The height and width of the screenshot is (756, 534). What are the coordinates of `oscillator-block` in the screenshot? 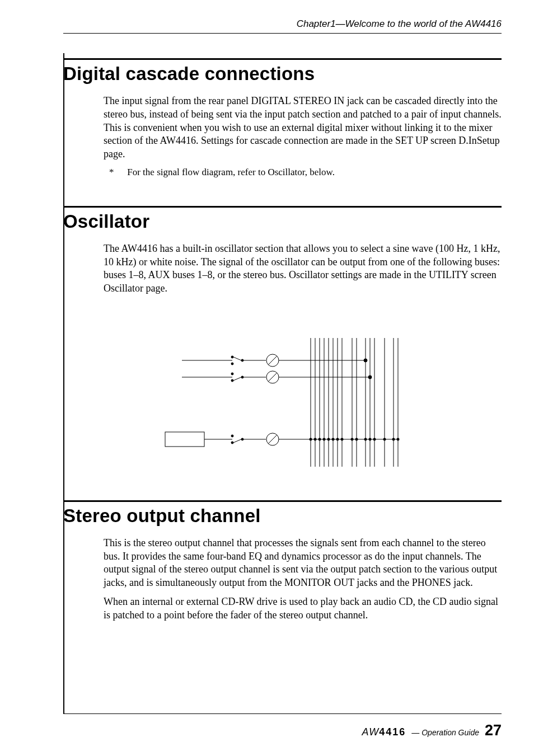 It's located at (282, 439).